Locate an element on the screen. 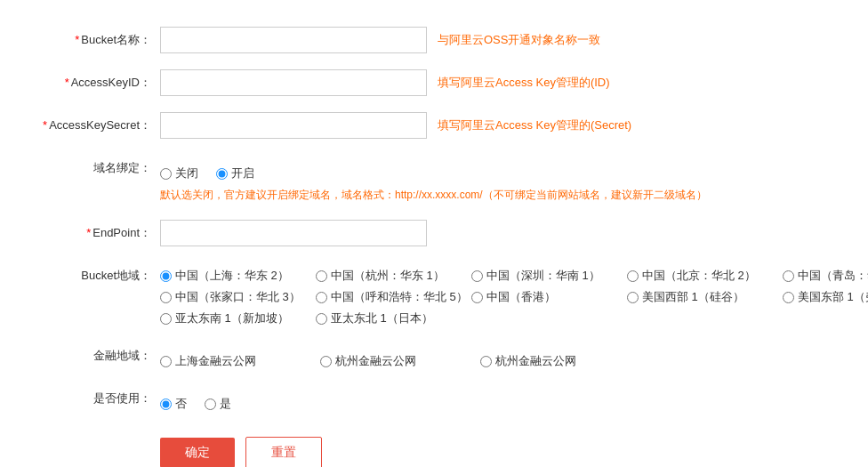 This screenshot has width=868, height=467. accesskeysecret-hint: 填写阿里云Access Key管理的(Secret) is located at coordinates (534, 123).